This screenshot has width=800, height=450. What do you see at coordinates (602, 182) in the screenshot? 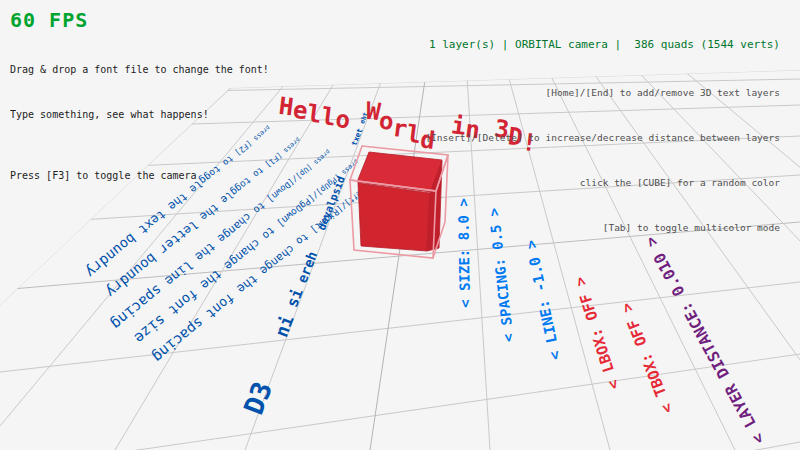
I see `help-cube-color: click the [CUBE] for a random color` at bounding box center [602, 182].